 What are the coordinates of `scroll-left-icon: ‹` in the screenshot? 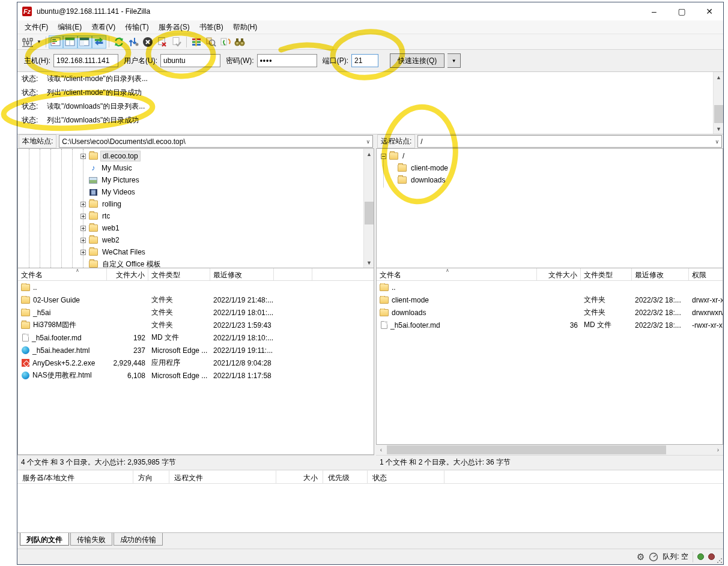 It's located at (381, 450).